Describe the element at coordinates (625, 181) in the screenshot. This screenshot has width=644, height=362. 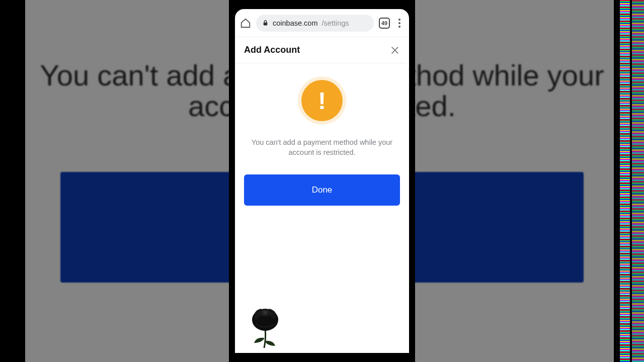
I see `video-artifact-strip` at that location.